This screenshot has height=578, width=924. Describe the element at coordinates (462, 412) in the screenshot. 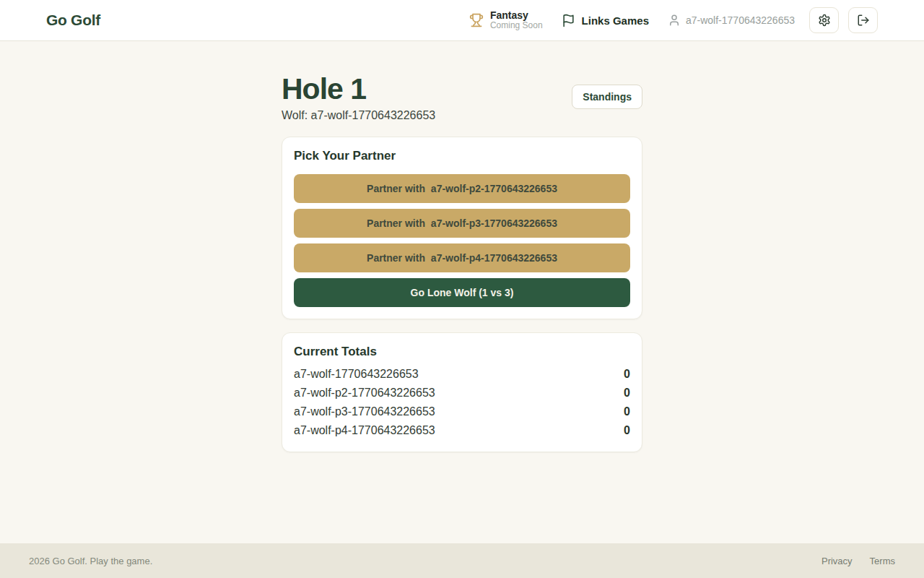

I see `totals-row: a7-wolf-p3-1770643226653 0` at that location.